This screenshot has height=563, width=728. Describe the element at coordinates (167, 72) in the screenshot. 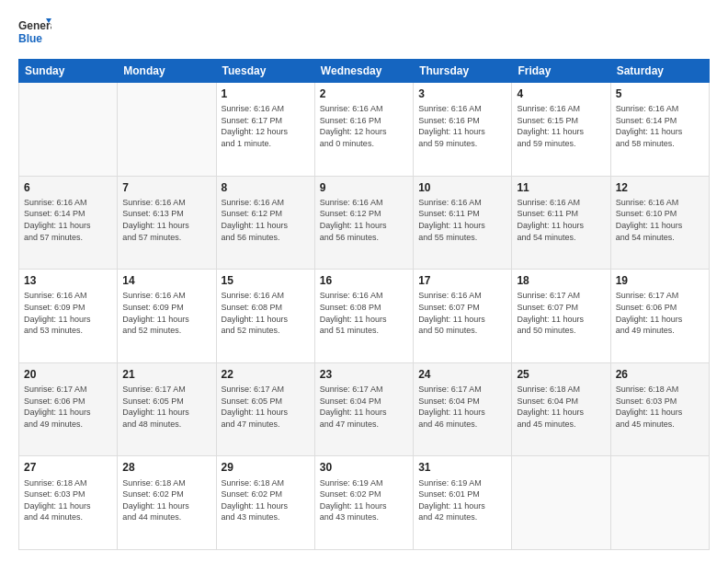

I see `weekday-header-monday: Monday` at that location.